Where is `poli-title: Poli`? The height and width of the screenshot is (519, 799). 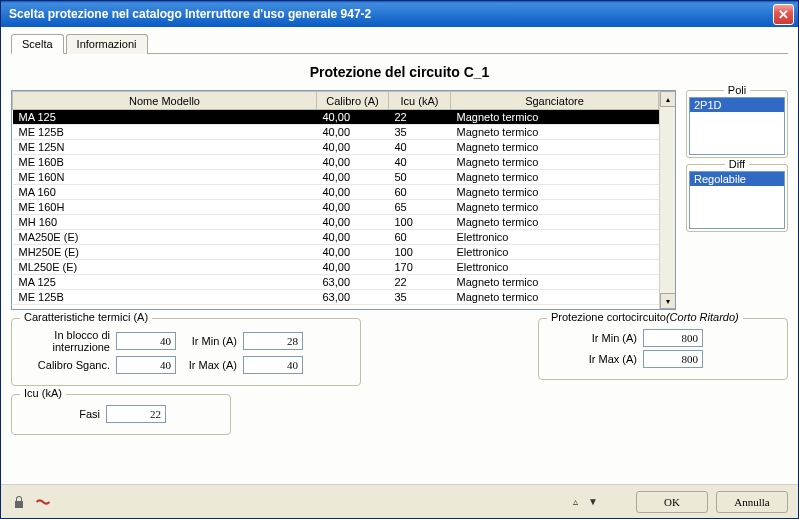
poli-title: Poli is located at coordinates (737, 90).